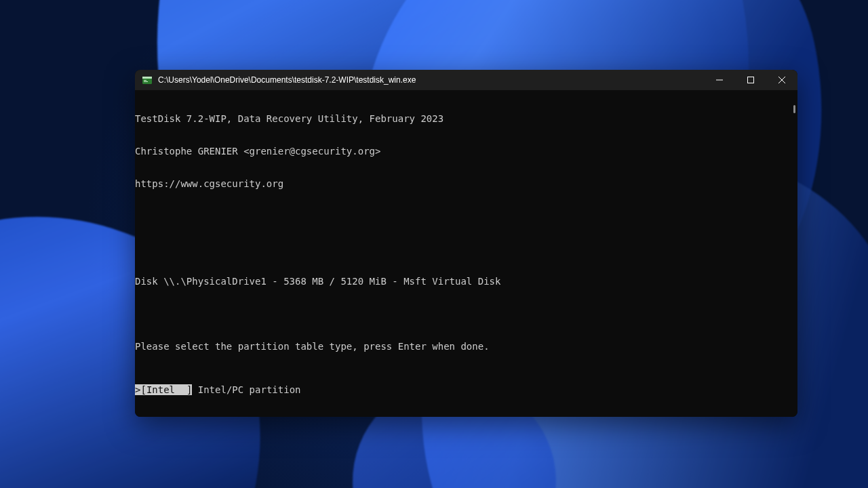  What do you see at coordinates (250, 390) in the screenshot?
I see `menu-desc: Intel/PC partition` at bounding box center [250, 390].